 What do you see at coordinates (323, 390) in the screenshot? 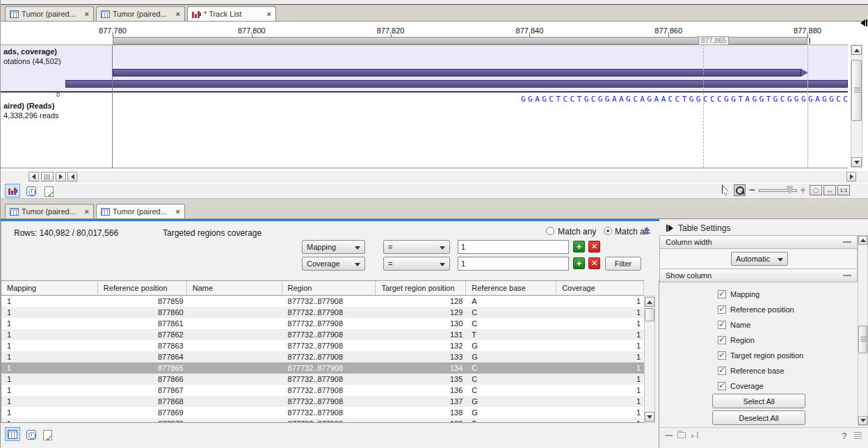
I see `table-row: 1877867877732..877908136C1` at bounding box center [323, 390].